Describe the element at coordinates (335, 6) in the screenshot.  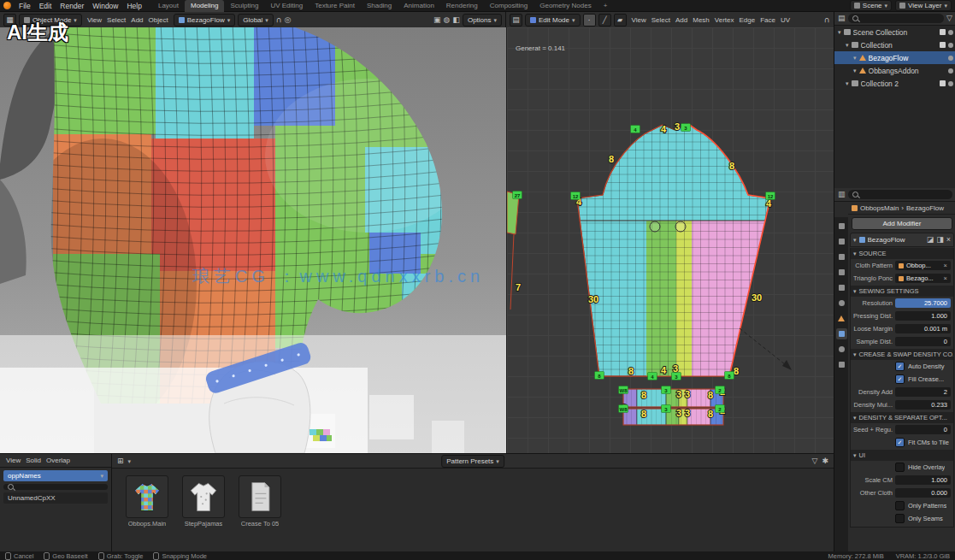
I see `workspace-tab-texture-paint: Texture Paint` at that location.